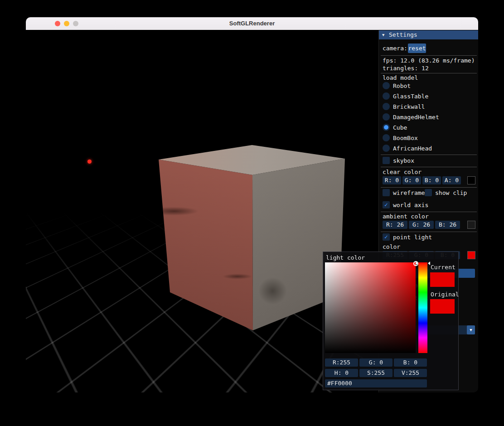 Image resolution: width=504 pixels, height=426 pixels. Describe the element at coordinates (386, 160) in the screenshot. I see `skybox-checkbox` at that location.